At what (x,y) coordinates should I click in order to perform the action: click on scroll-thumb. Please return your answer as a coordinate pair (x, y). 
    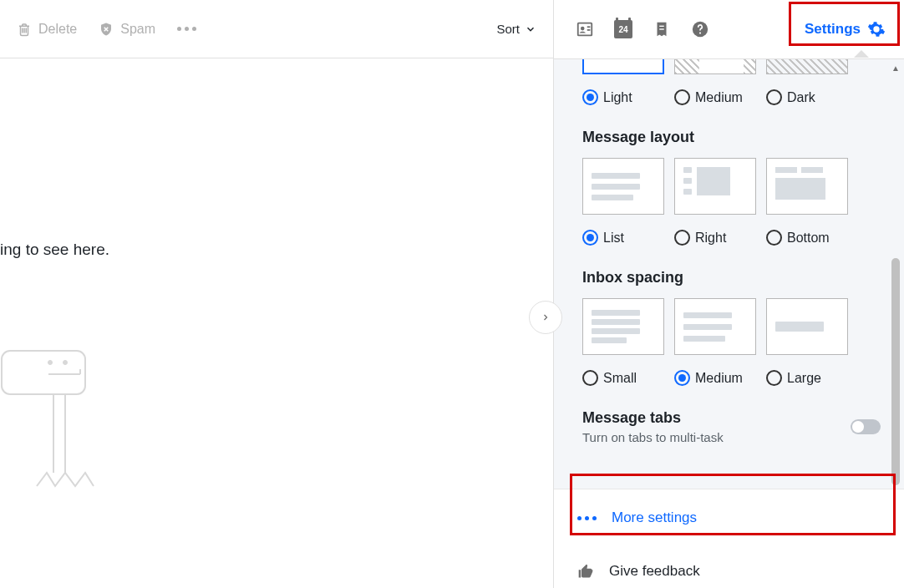
    Looking at the image, I should click on (896, 372).